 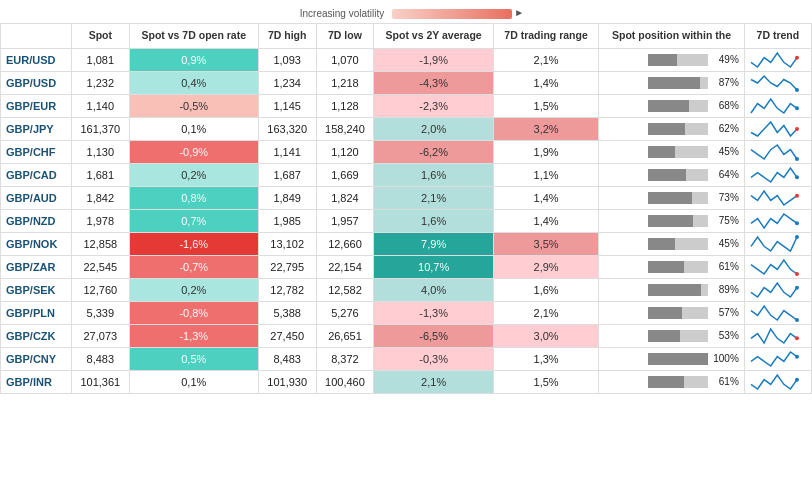 I want to click on table-row: GBP/NOK12,858-1,6%13,10212,6607,9%3,5%45…, so click(x=406, y=244).